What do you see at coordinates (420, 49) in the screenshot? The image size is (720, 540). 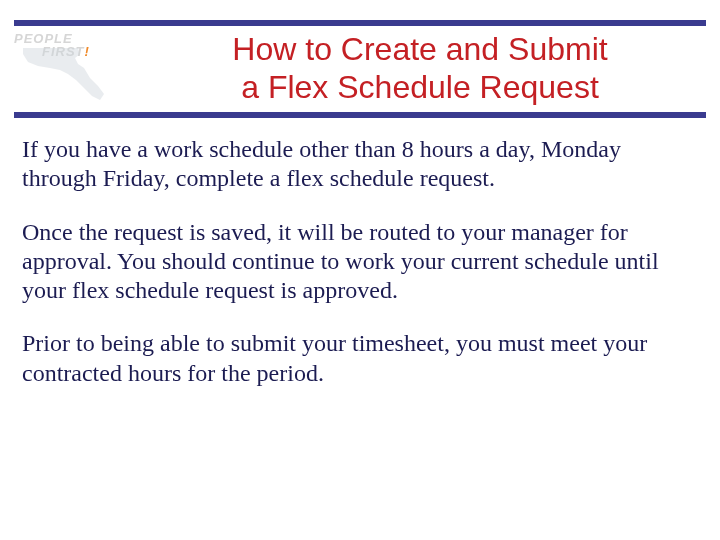 I see `title-line1: How to Create and Submit` at bounding box center [420, 49].